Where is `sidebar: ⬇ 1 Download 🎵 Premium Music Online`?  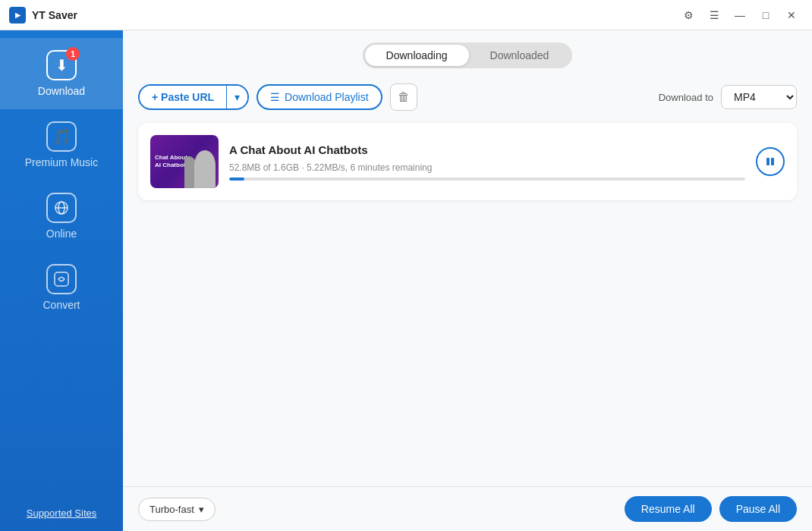
sidebar: ⬇ 1 Download 🎵 Premium Music Online is located at coordinates (61, 281).